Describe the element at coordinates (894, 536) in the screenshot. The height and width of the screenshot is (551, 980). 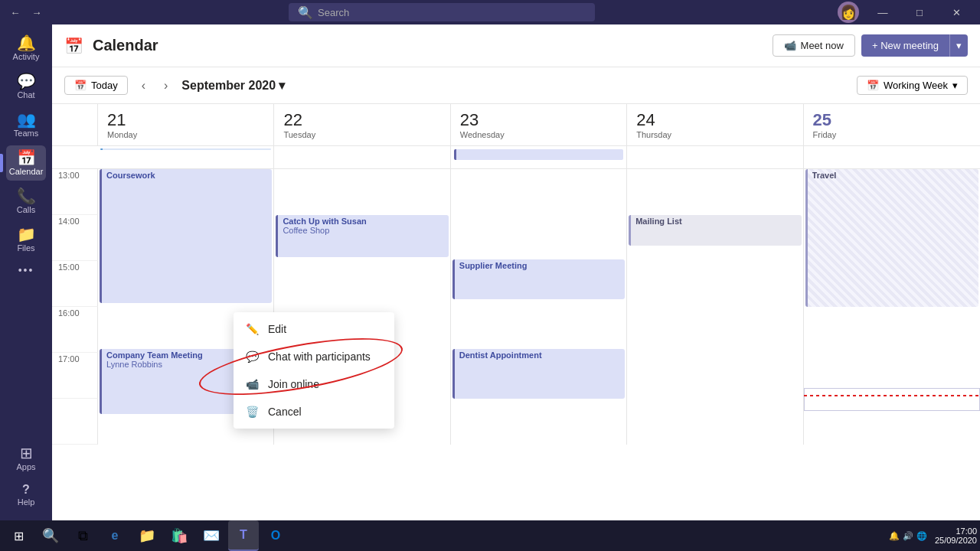
I see `tray-icon-1: 🔔` at that location.